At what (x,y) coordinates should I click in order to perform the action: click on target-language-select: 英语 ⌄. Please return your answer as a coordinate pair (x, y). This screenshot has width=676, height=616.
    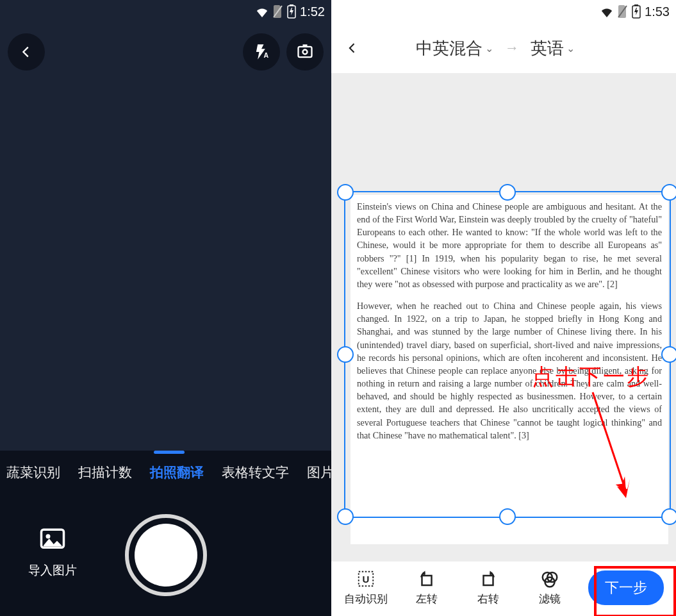
    Looking at the image, I should click on (552, 49).